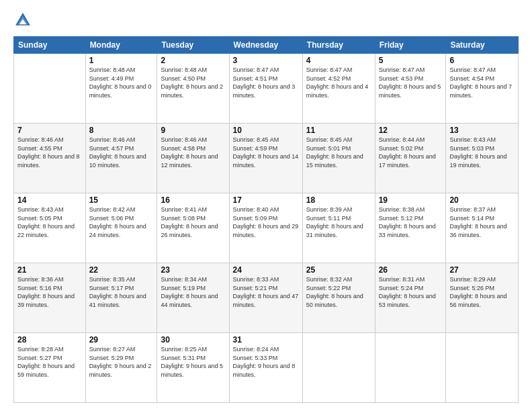  What do you see at coordinates (411, 79) in the screenshot?
I see `sunset-text: Sunset: 4:53 PM` at bounding box center [411, 79].